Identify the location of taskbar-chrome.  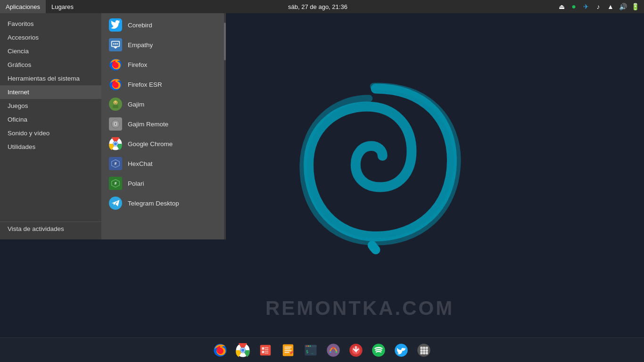
(243, 350).